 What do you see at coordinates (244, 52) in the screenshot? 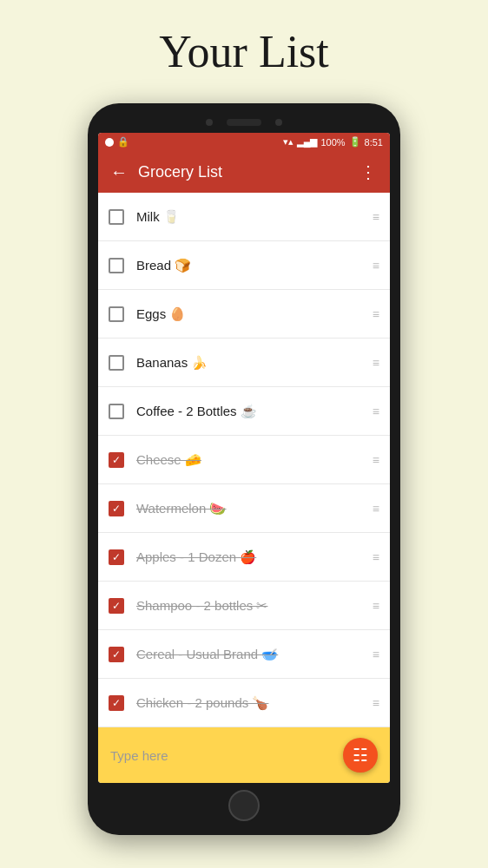
I see `page-title: Your List` at bounding box center [244, 52].